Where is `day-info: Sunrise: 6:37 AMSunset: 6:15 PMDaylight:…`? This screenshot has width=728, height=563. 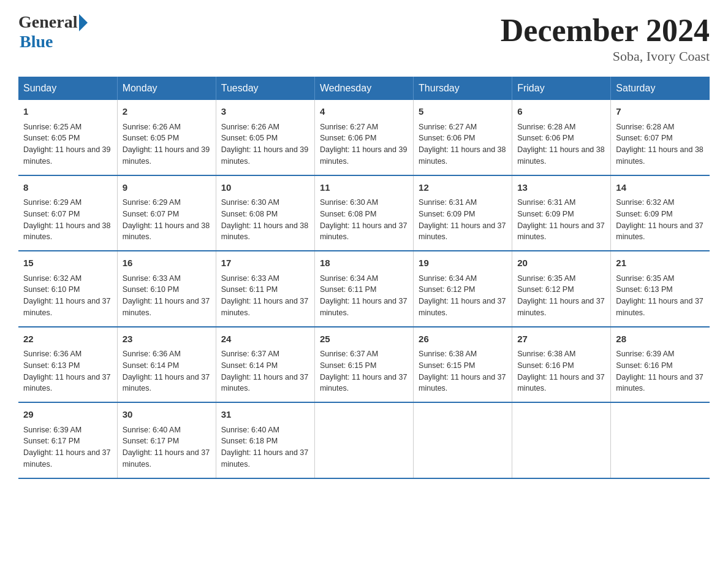
day-info: Sunrise: 6:37 AMSunset: 6:15 PMDaylight:… is located at coordinates (364, 372).